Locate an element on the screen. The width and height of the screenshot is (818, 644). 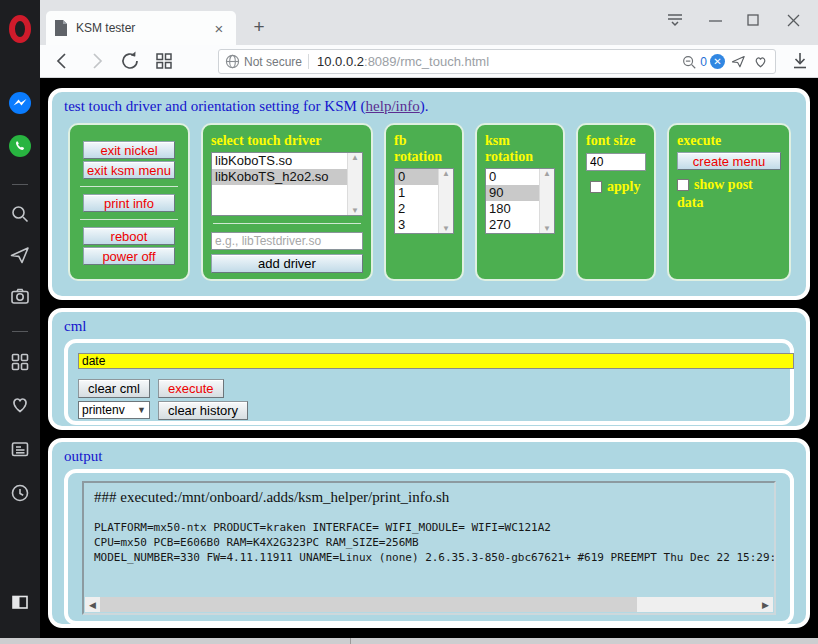
tab-menu-icon is located at coordinates (675, 20).